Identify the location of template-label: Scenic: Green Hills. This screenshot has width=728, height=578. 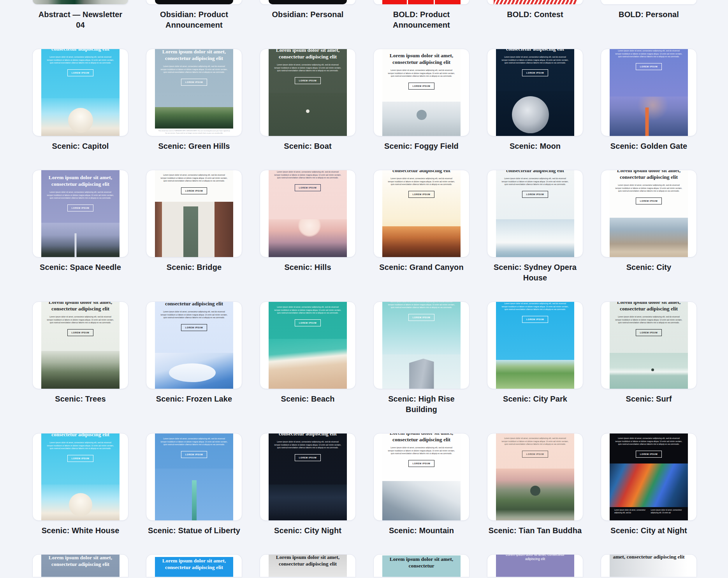
(194, 146).